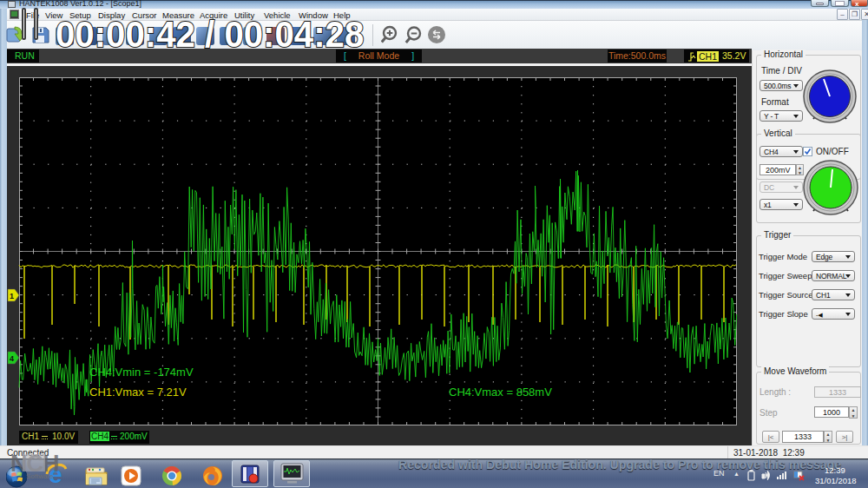 This screenshot has width=868, height=488. What do you see at coordinates (141, 372) in the screenshot?
I see `svg-text: CH4:Vmin = -174mV` at bounding box center [141, 372].